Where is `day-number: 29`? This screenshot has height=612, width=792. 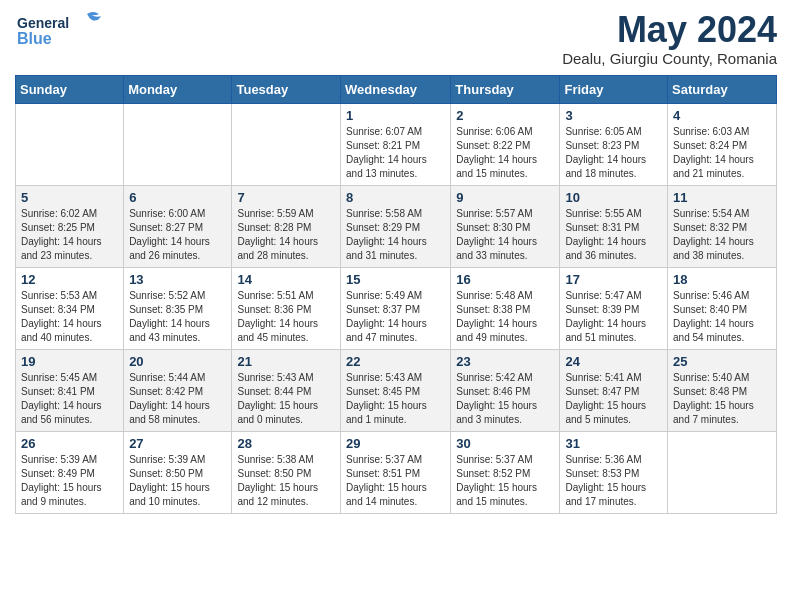
day-number: 29 is located at coordinates (396, 444).